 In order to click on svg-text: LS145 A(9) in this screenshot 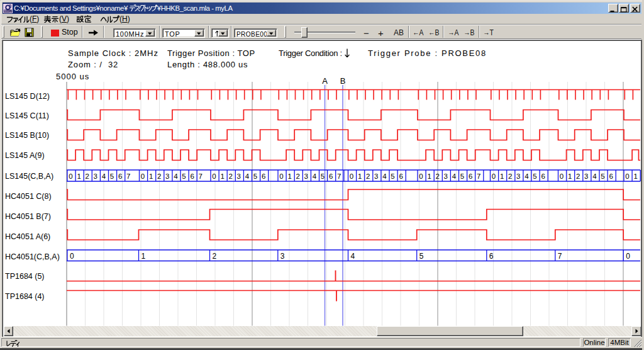, I will do `click(25, 155)`.